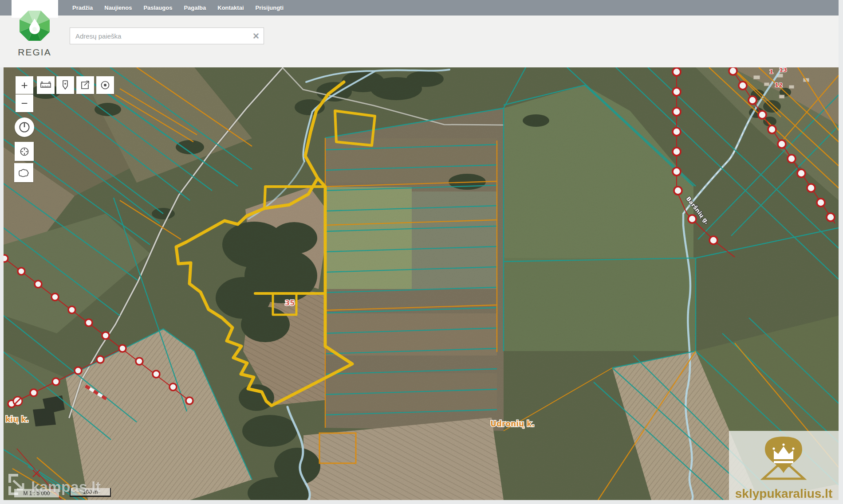 The height and width of the screenshot is (504, 843). What do you see at coordinates (85, 85) in the screenshot?
I see `share-arrow-icon` at bounding box center [85, 85].